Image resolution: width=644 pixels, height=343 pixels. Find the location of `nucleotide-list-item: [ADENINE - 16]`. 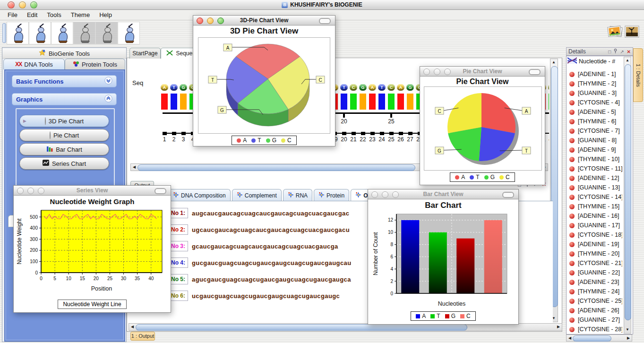

nucleotide-list-item: [ADENINE - 16] is located at coordinates (596, 216).